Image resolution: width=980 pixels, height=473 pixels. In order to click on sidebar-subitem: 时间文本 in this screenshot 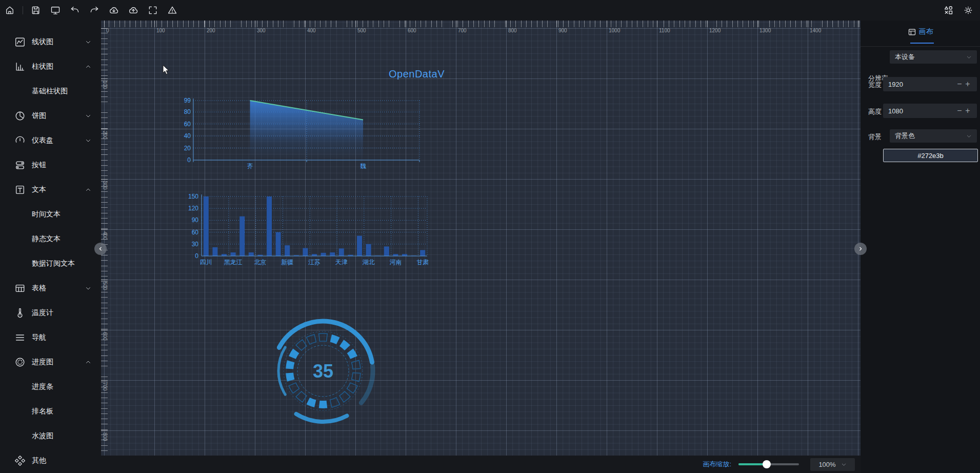, I will do `click(50, 214)`.